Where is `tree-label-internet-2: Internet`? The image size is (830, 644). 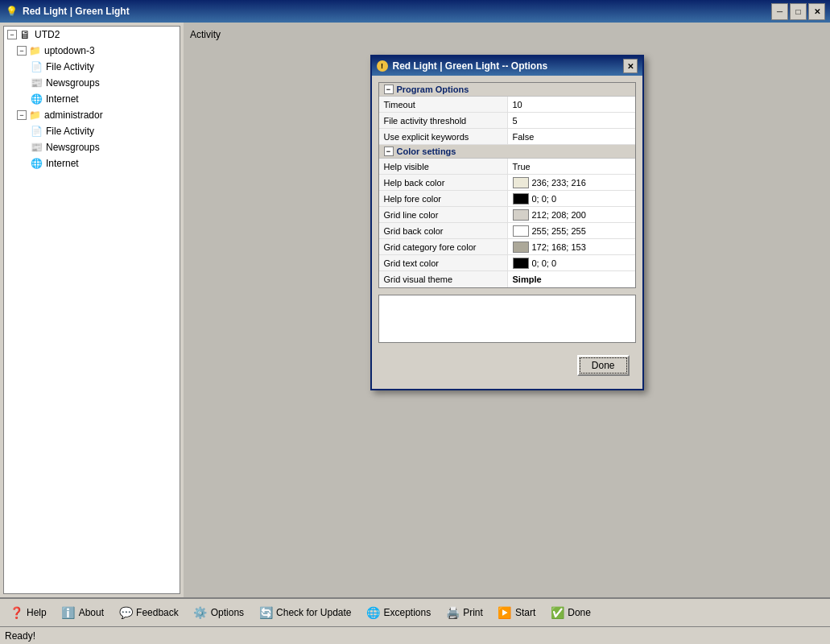
tree-label-internet-2: Internet is located at coordinates (63, 163).